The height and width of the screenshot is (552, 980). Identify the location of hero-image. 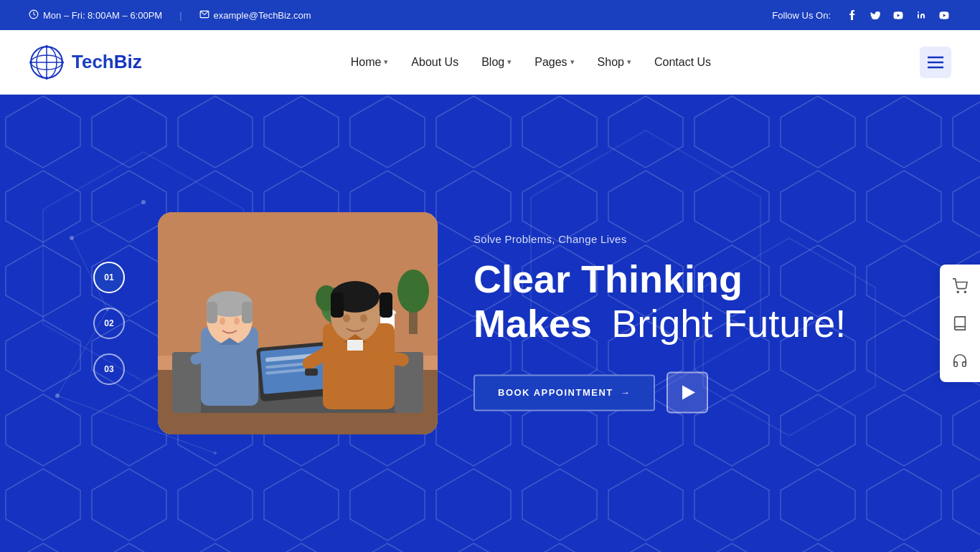
(298, 323).